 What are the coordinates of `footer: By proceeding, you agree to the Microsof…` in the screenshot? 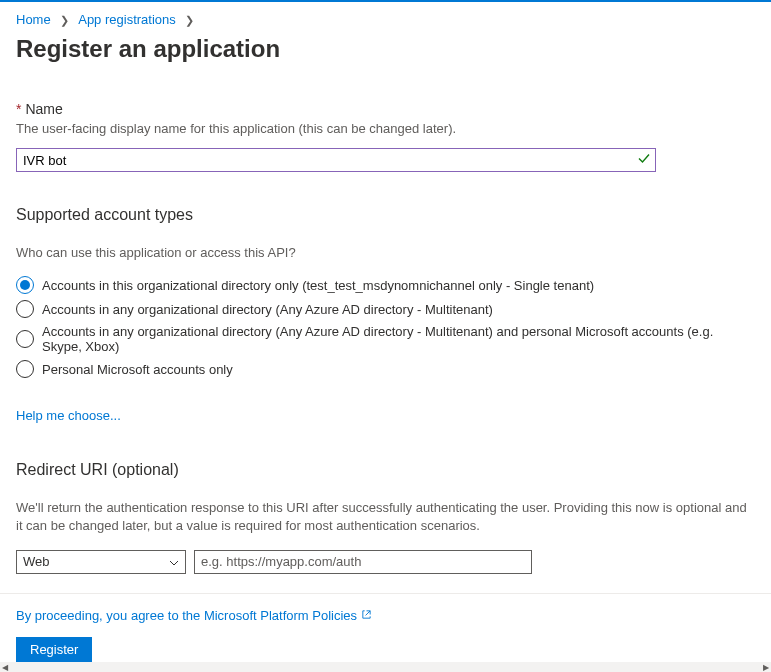 It's located at (386, 632).